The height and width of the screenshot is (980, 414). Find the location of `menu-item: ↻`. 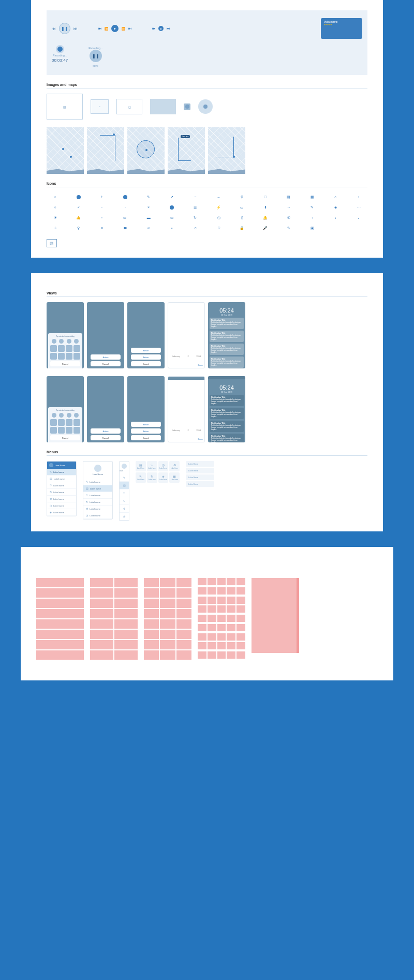

menu-item: ↻ is located at coordinates (124, 501).